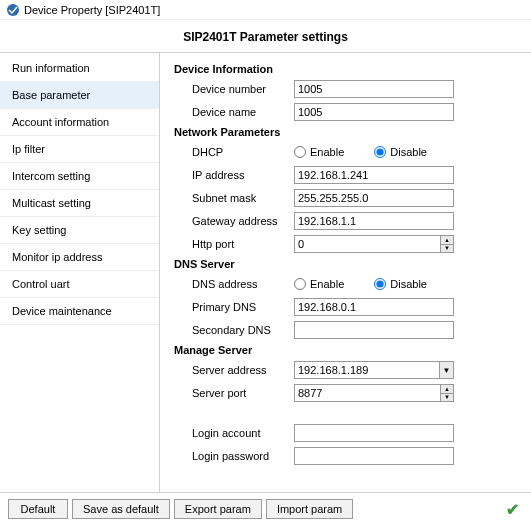 This screenshot has height=531, width=531. Describe the element at coordinates (374, 307) in the screenshot. I see `input-primary-dns` at that location.